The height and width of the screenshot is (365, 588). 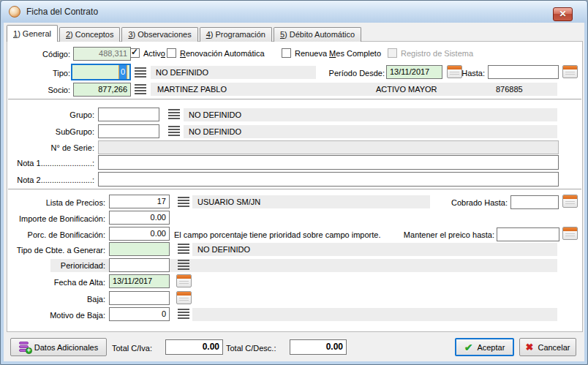 What do you see at coordinates (139, 202) in the screenshot?
I see `lista-precios-input: 17` at bounding box center [139, 202].